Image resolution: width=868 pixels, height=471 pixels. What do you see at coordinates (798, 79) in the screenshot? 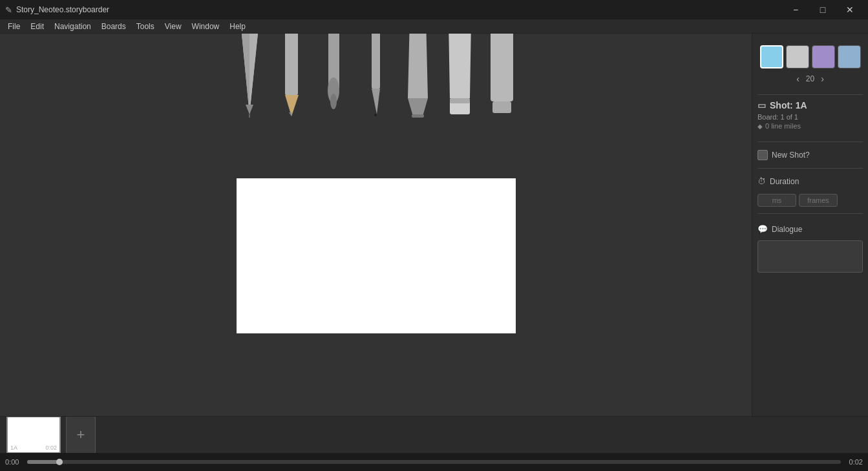
I see `size-decrease-button: ‹` at bounding box center [798, 79].